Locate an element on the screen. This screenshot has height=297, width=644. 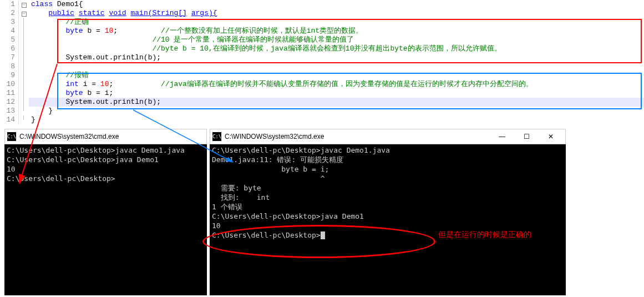
code-content: //报错 is located at coordinates (336, 75).